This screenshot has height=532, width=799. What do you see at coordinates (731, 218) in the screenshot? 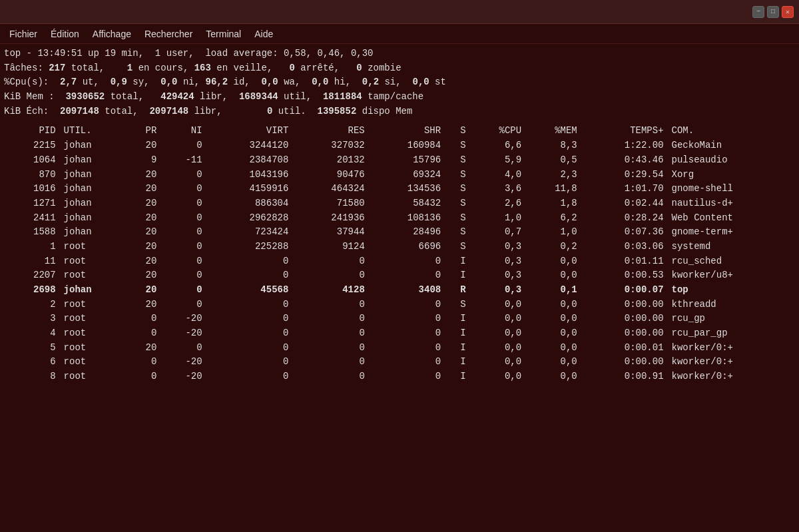
I see `cell-com: Web Content` at bounding box center [731, 218].